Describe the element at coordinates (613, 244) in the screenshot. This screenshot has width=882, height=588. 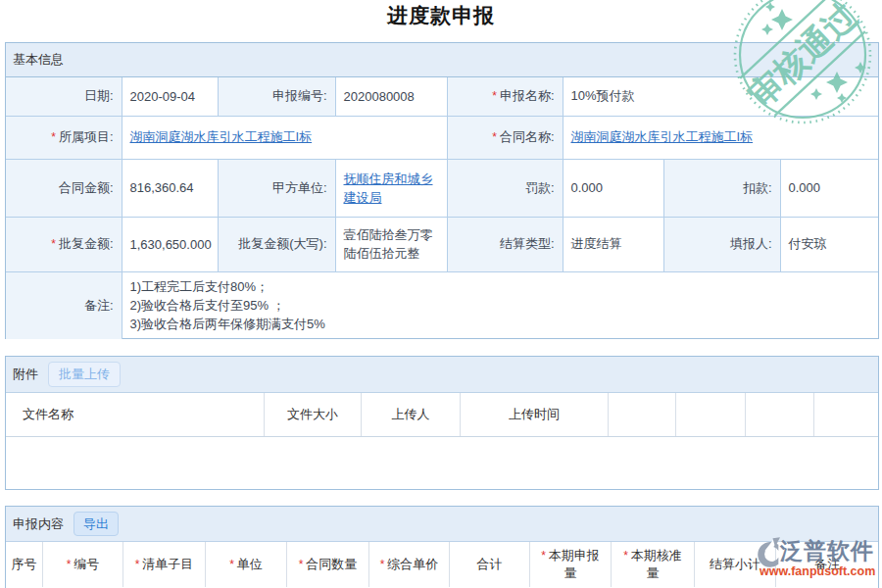
I see `settle-type-value: 进度结算` at that location.